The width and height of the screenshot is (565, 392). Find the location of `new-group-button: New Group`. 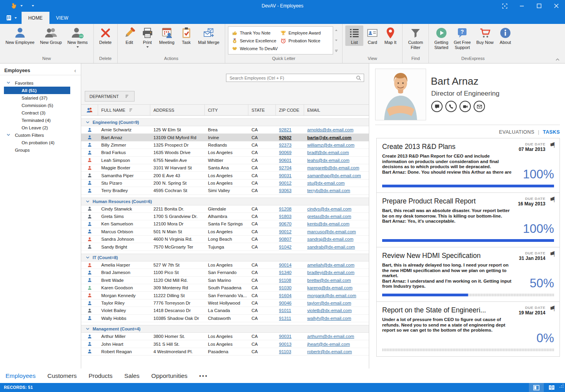

new-group-button: New Group is located at coordinates (51, 36).